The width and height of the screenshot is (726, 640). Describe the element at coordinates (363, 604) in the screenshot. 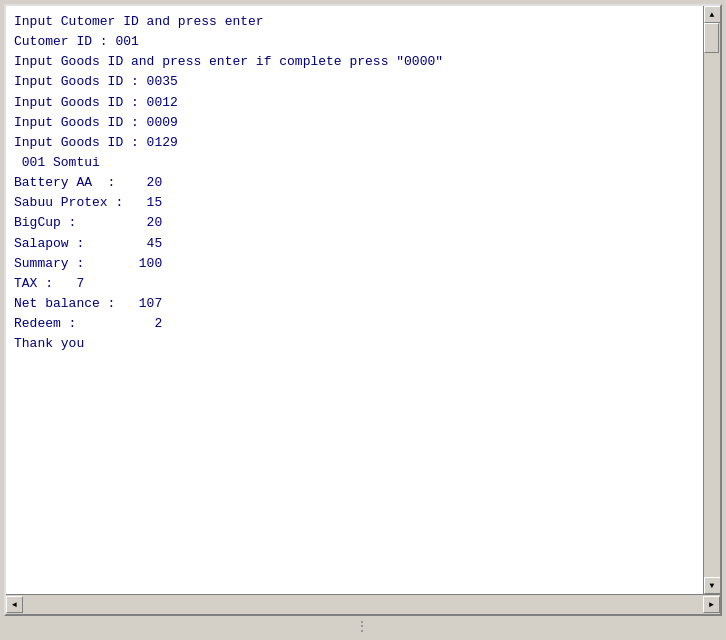

I see `horizontal-scrollbar-container: ◄ ►` at that location.